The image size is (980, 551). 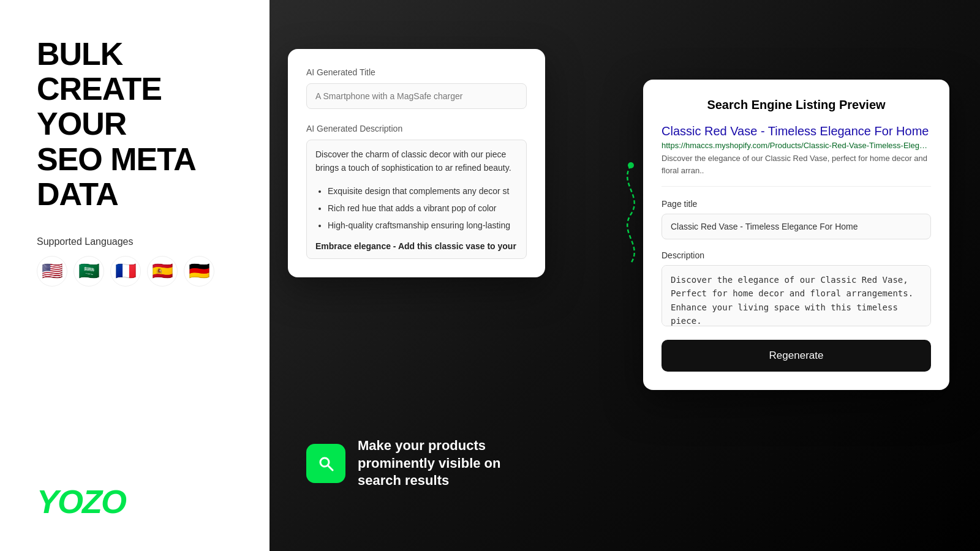 I want to click on search-icon, so click(x=326, y=463).